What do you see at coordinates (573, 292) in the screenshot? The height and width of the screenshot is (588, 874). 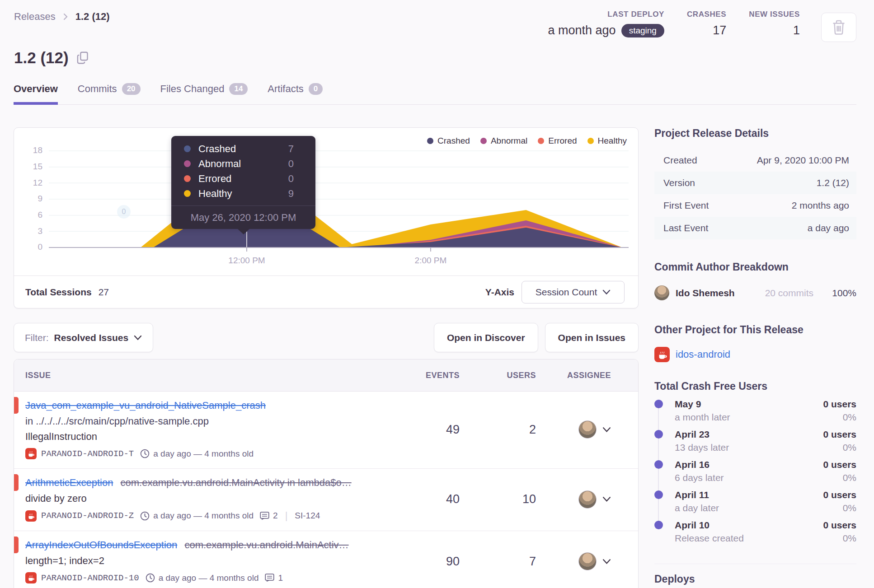 I see `y-axis-select: Session Count` at bounding box center [573, 292].